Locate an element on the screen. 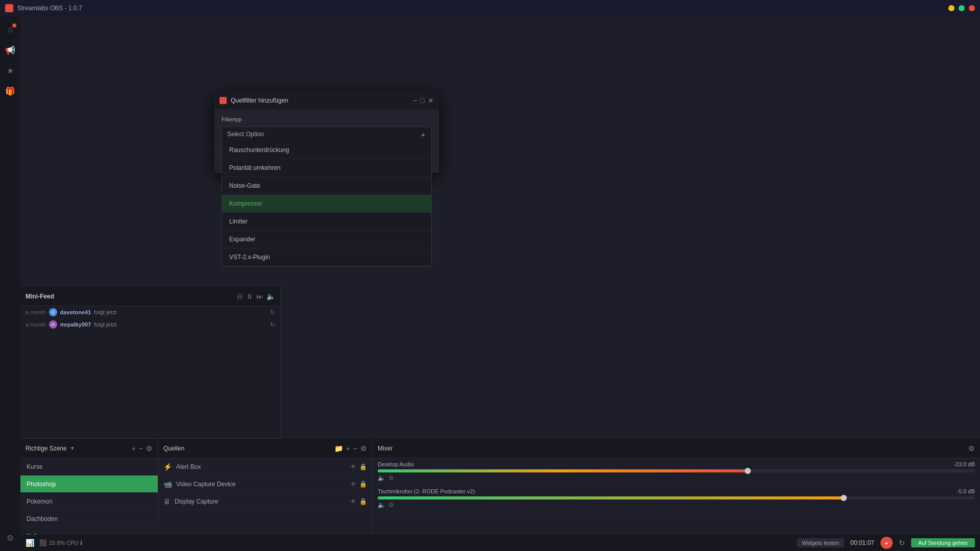  select-header: Select Option ▲ is located at coordinates (327, 134).